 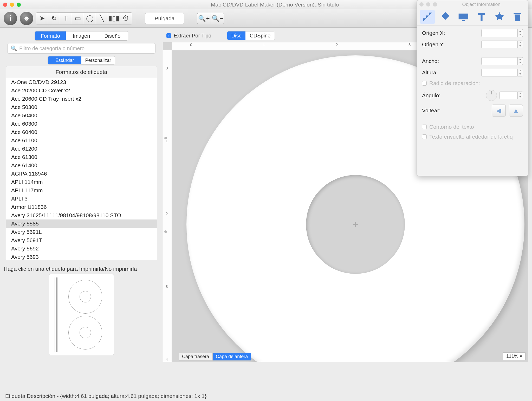 What do you see at coordinates (98, 60) in the screenshot?
I see `tab-personalizar: Personalizar` at bounding box center [98, 60].